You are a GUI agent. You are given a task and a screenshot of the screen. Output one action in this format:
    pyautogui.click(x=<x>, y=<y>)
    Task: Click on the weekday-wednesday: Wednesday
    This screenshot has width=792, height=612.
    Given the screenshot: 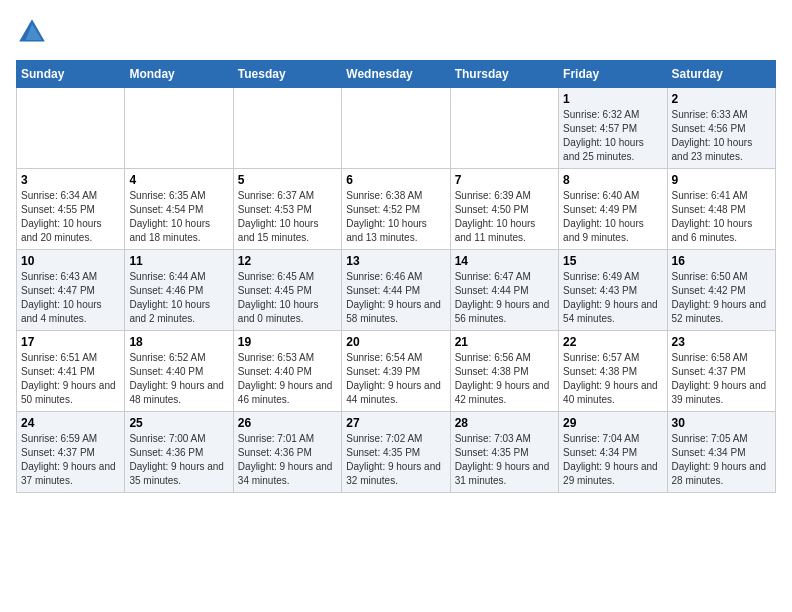 What is the action you would take?
    pyautogui.click(x=396, y=74)
    